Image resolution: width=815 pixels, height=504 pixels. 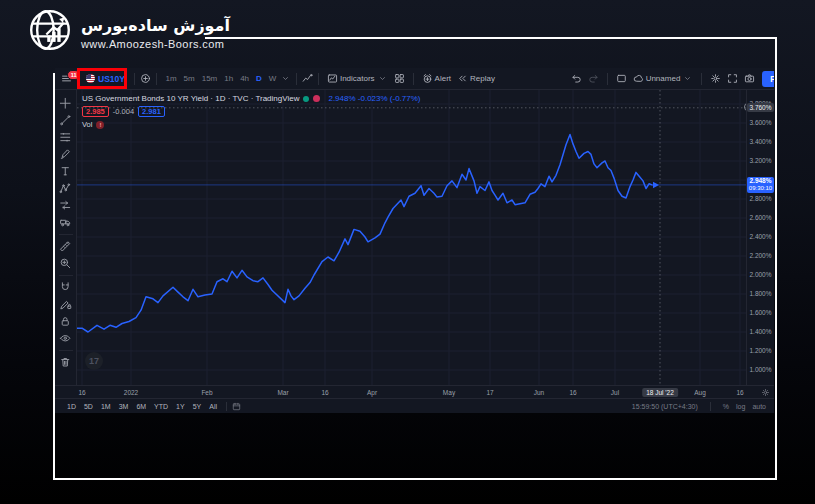 I want to click on symbol-search-button: US10Y, so click(x=106, y=79).